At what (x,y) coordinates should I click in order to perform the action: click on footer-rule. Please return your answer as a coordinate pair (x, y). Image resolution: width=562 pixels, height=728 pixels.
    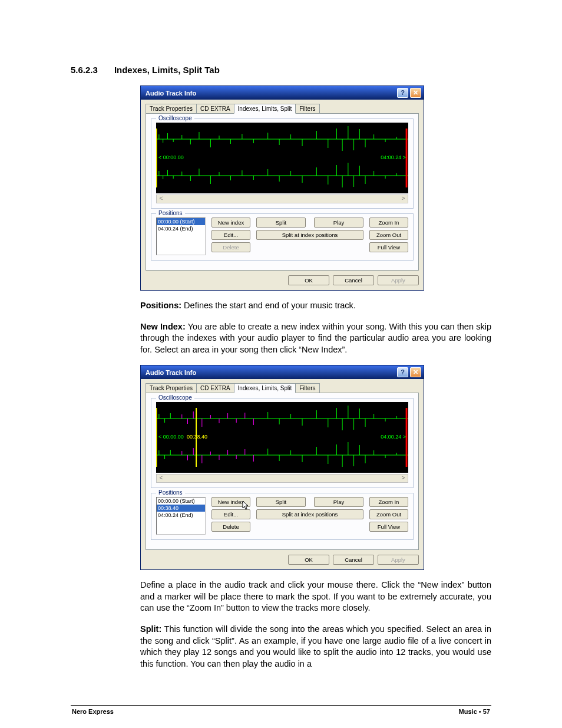
    Looking at the image, I should click on (281, 705).